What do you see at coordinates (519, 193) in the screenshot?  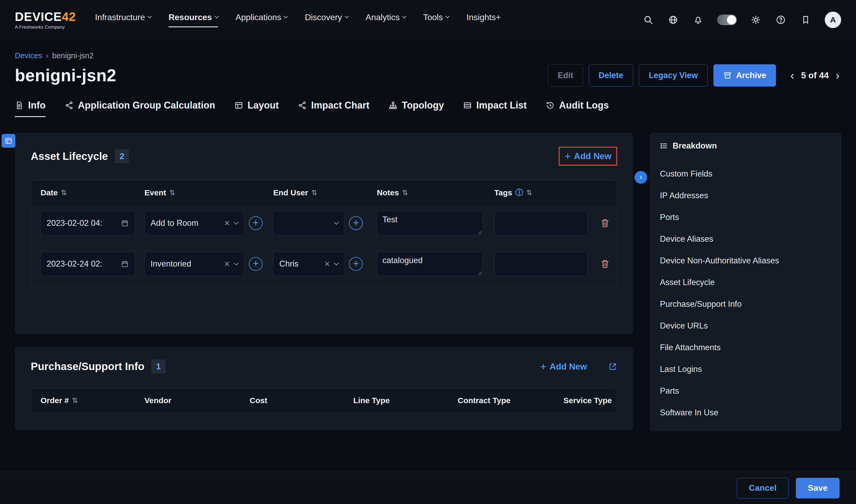 I see `info-icon: ⓘ` at bounding box center [519, 193].